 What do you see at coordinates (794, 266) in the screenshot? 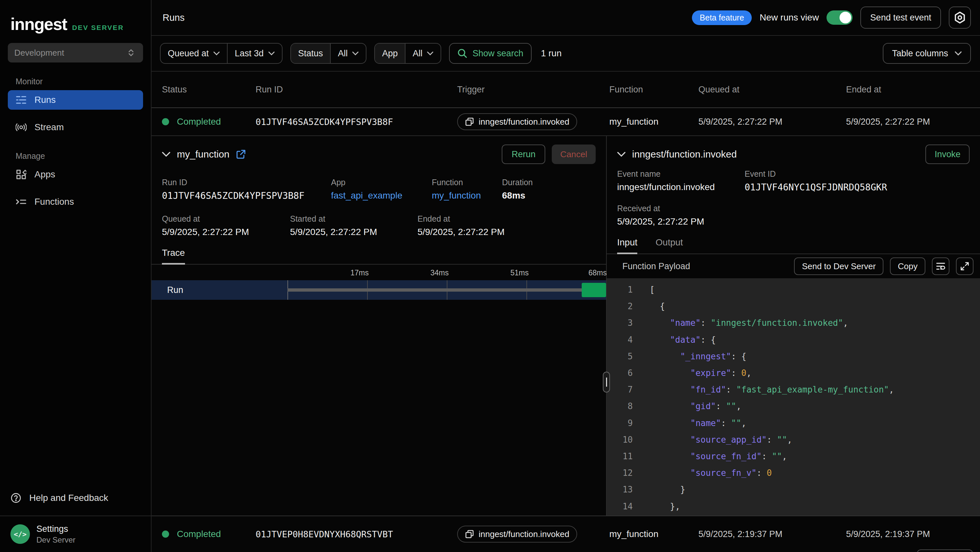
I see `payload-toolbar: Function Payload Send to Dev Server Copy` at bounding box center [794, 266].